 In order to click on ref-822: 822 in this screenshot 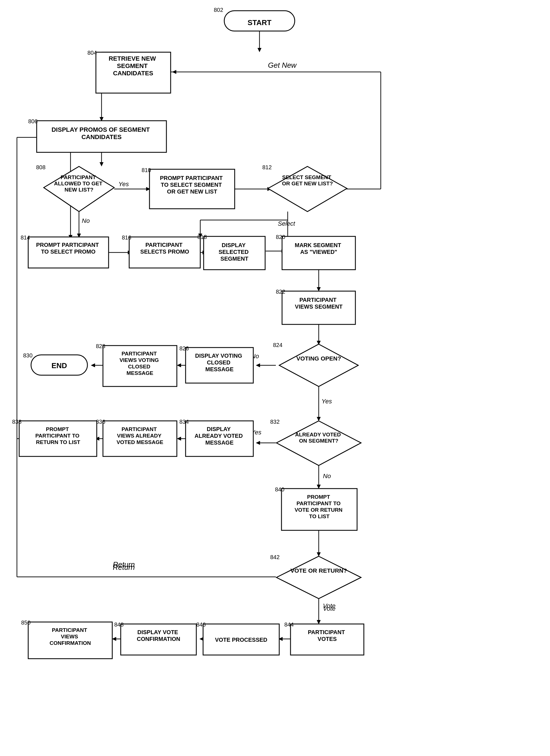, I will do `click(281, 292)`.